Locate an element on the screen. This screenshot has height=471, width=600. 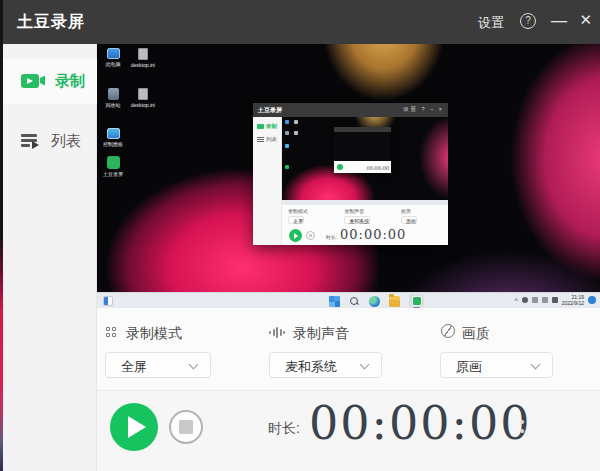
record-camera-icon is located at coordinates (34, 82).